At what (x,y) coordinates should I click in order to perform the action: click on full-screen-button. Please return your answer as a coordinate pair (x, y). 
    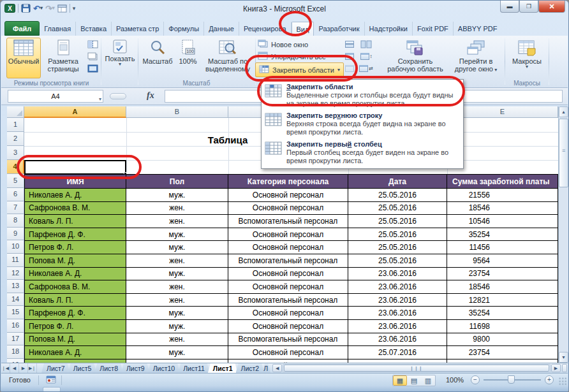
    Looking at the image, I should click on (92, 69).